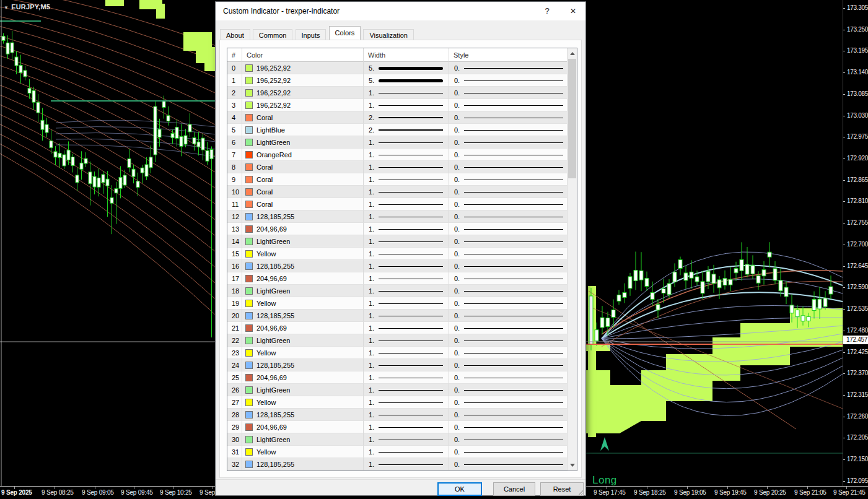  What do you see at coordinates (398, 192) in the screenshot?
I see `color-row: 10Coral1.0.` at bounding box center [398, 192].